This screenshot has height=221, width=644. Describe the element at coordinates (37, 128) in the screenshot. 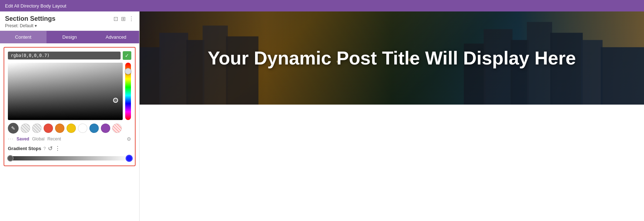

I see `swatch-transparent2` at that location.